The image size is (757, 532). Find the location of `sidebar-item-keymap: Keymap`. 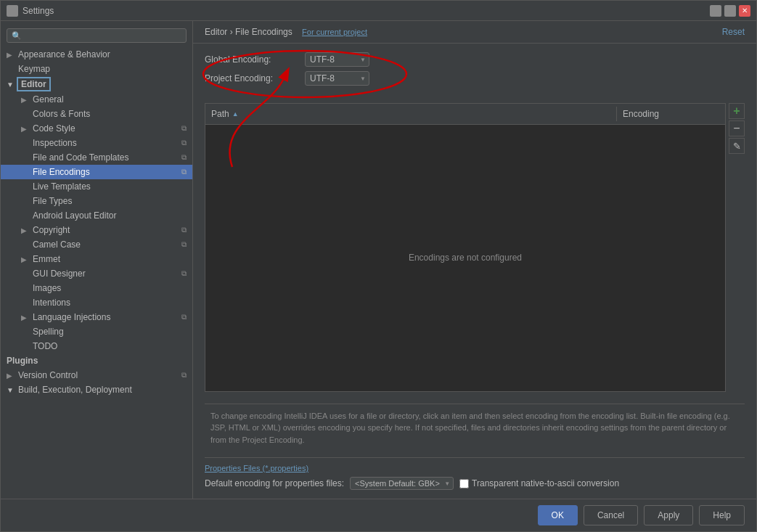

sidebar-item-keymap: Keymap is located at coordinates (97, 69).